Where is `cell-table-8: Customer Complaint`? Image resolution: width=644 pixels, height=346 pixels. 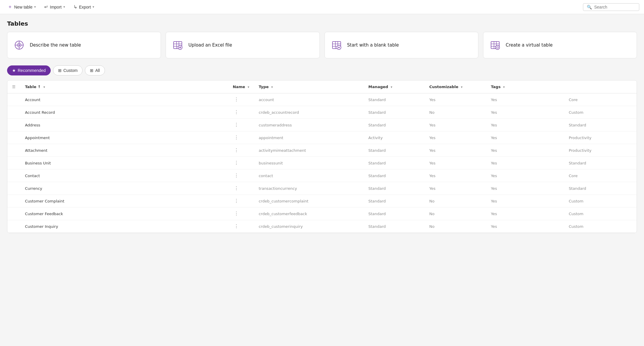 cell-table-8: Customer Complaint is located at coordinates (124, 201).